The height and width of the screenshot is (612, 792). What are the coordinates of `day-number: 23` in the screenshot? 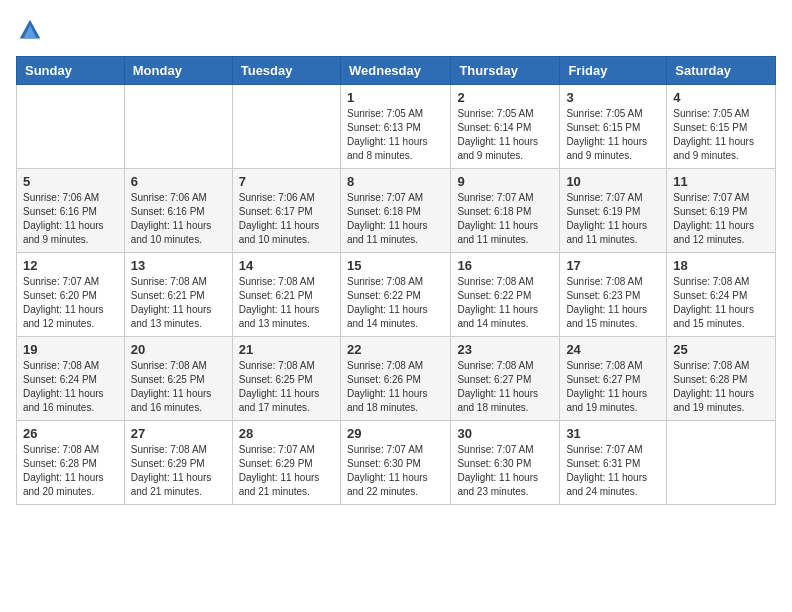 It's located at (505, 350).